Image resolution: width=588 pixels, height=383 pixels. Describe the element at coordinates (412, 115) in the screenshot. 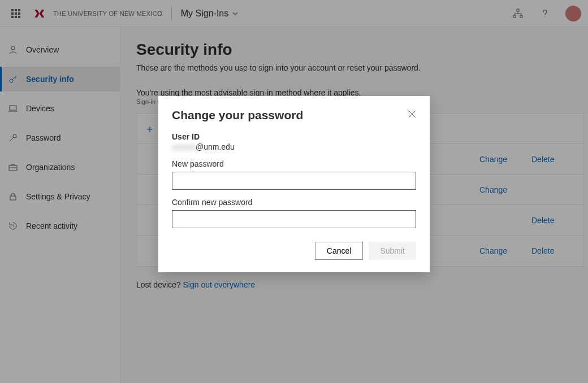

I see `close-button` at that location.